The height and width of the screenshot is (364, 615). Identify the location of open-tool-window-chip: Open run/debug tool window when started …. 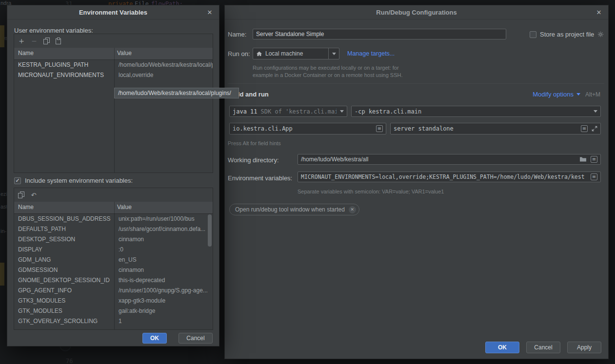
(295, 210).